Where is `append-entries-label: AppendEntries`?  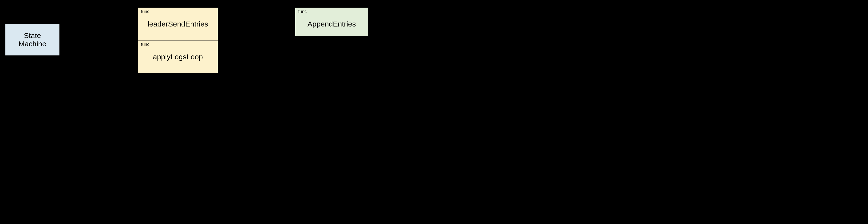
append-entries-label: AppendEntries is located at coordinates (332, 24).